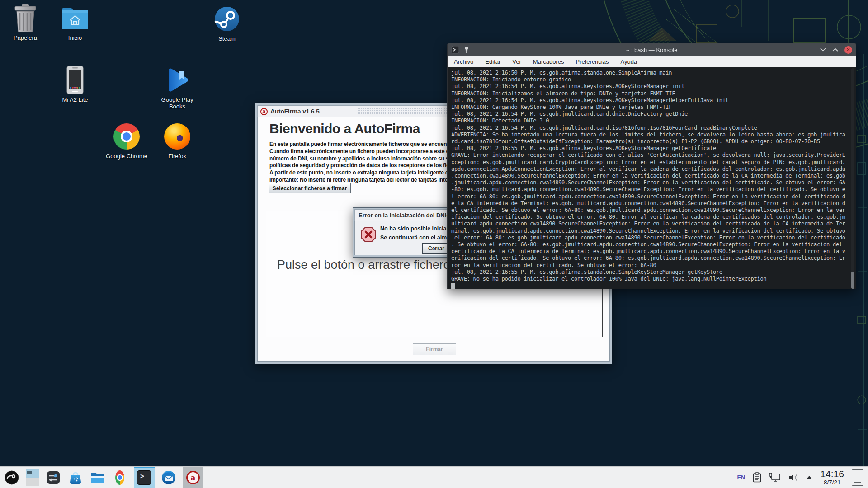 The width and height of the screenshot is (868, 488). I want to click on drop-area-text: Pulse el botón o arrastre ficheros, so click(367, 265).